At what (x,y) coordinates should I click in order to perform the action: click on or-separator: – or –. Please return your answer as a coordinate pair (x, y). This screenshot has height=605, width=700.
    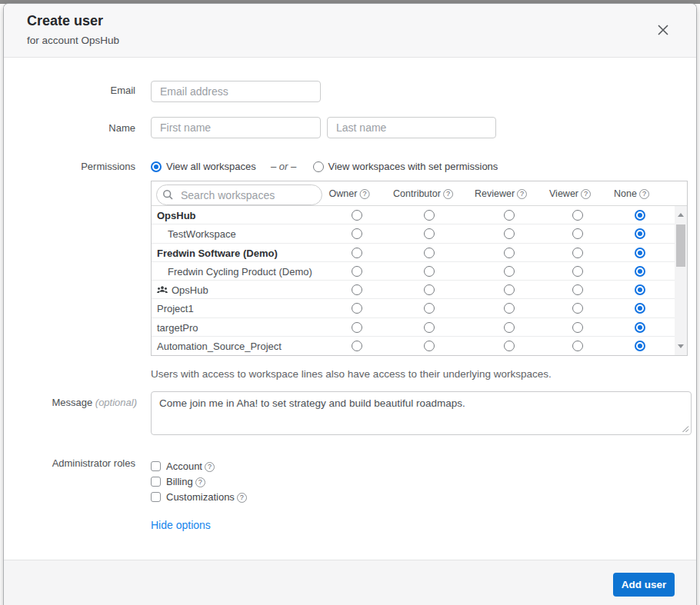
    Looking at the image, I should click on (283, 167).